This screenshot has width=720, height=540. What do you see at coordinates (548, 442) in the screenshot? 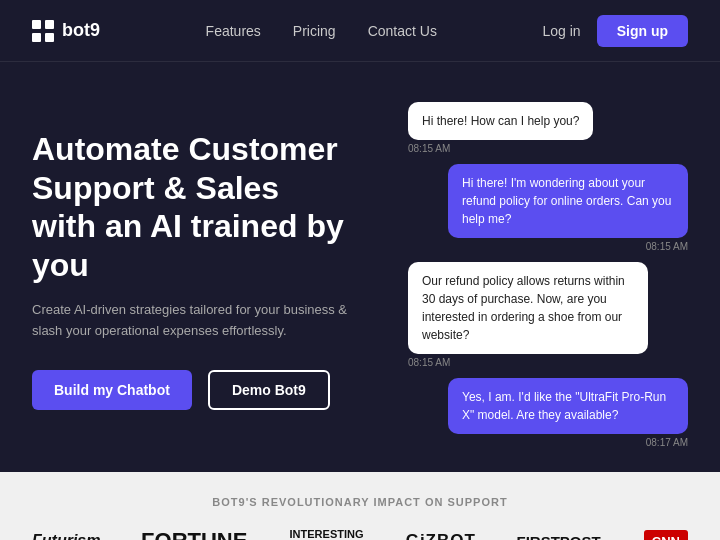
I see `chat-timestamp: 08:17 AM` at bounding box center [548, 442].